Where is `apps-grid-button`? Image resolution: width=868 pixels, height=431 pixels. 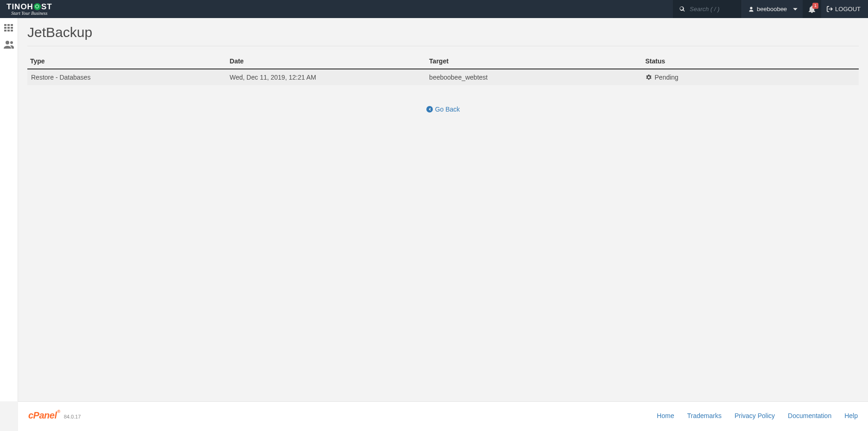 apps-grid-button is located at coordinates (9, 28).